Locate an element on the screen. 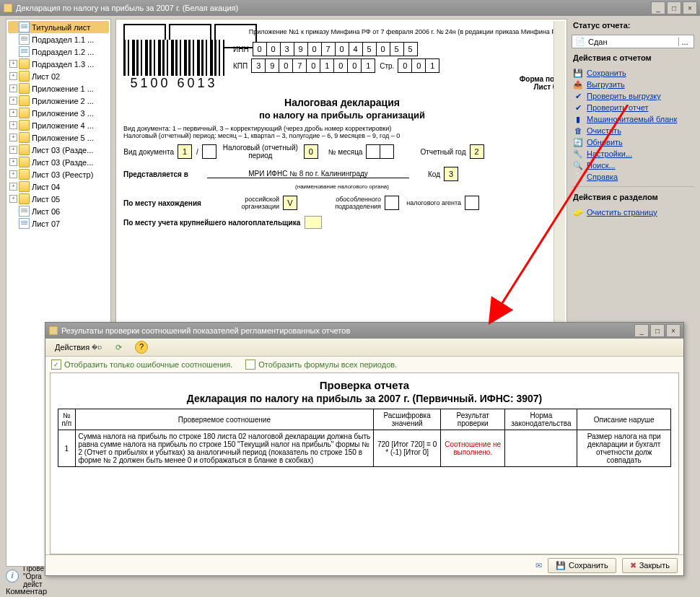 The height and width of the screenshot is (597, 700). tree-item: Подраздел 1.1 ... is located at coordinates (58, 39).